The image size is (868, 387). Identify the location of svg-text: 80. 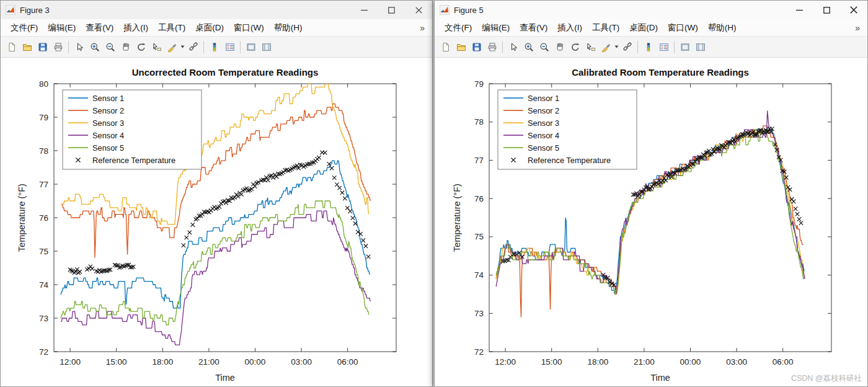
(43, 84).